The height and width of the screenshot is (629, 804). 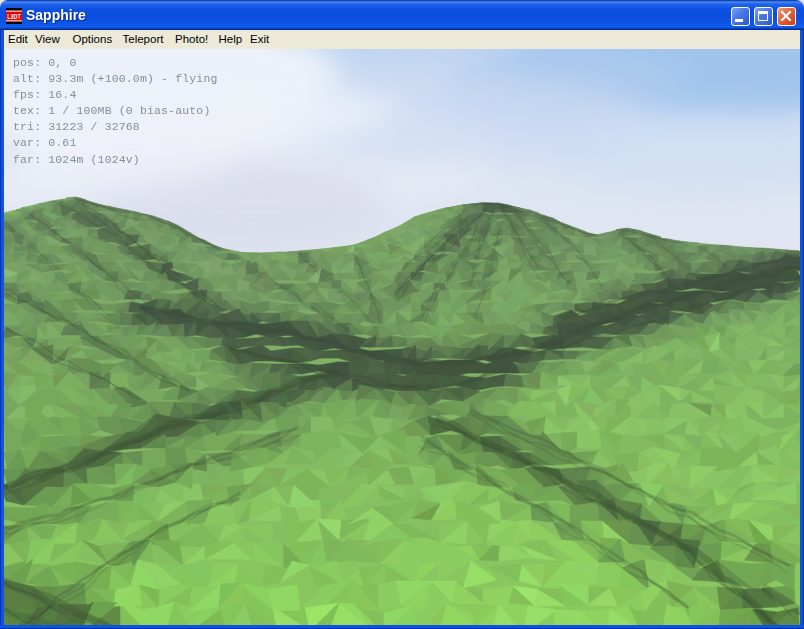 What do you see at coordinates (14, 16) in the screenshot?
I see `svg-text: L3DT` at bounding box center [14, 16].